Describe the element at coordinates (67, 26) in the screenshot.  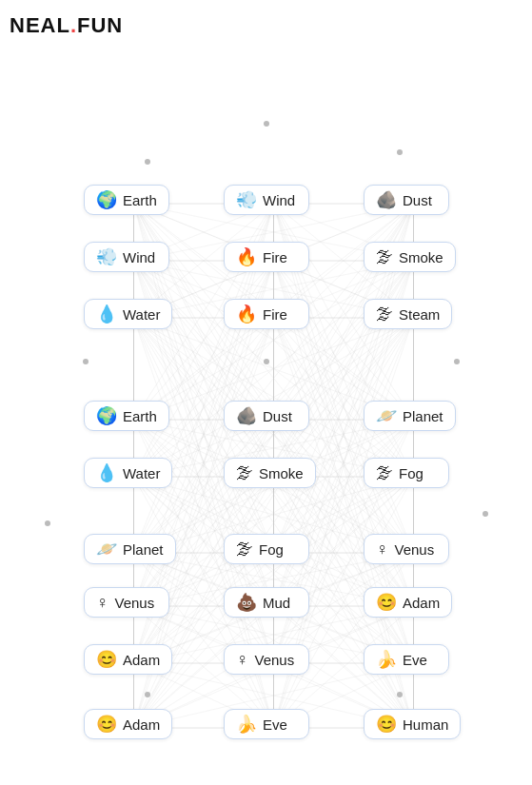
I see `site-logo: NEAL.FUN` at that location.